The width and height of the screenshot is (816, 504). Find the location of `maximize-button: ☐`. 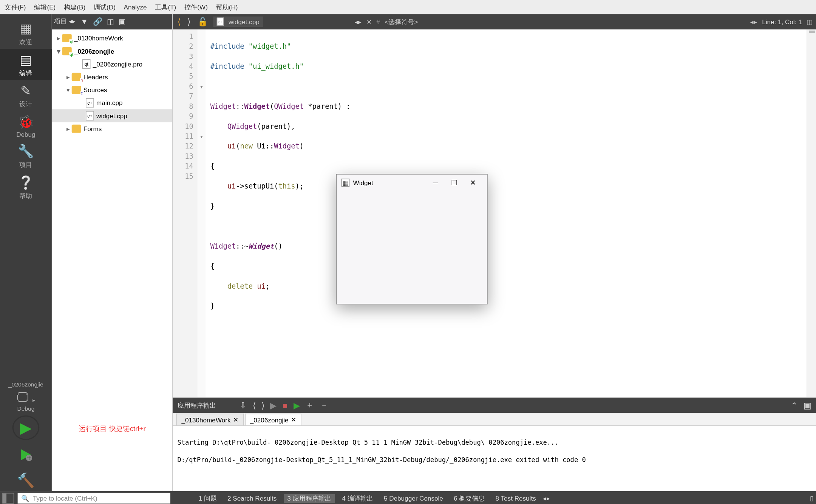

maximize-button: ☐ is located at coordinates (454, 183).